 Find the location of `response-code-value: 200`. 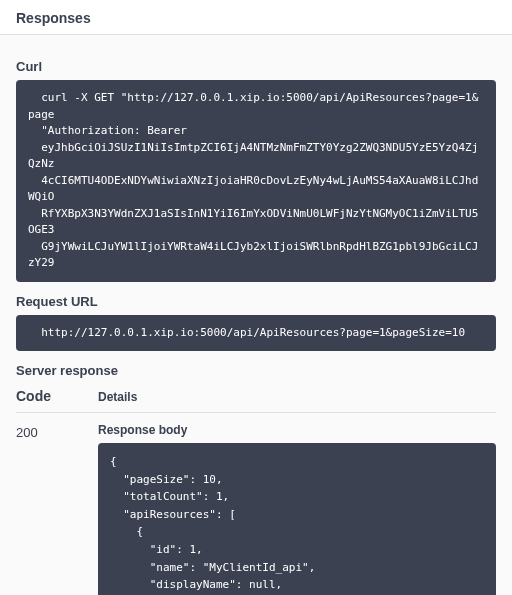

response-code-value: 200 is located at coordinates (57, 432).